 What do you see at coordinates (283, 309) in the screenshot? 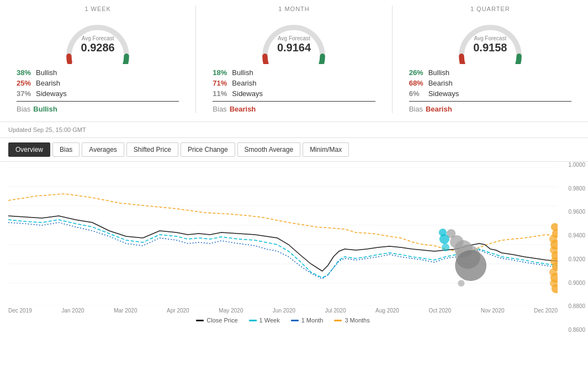
I see `x-axis: Dec 2019Jan 2020Mar 2020Apr 2020May 2020…` at bounding box center [283, 309].